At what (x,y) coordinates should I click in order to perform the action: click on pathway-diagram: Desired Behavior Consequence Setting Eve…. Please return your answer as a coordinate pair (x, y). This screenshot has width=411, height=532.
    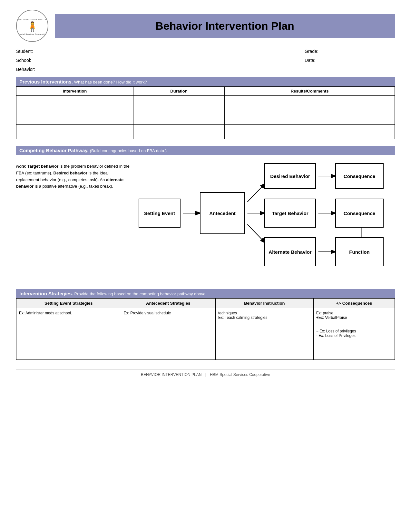
    Looking at the image, I should click on (267, 221).